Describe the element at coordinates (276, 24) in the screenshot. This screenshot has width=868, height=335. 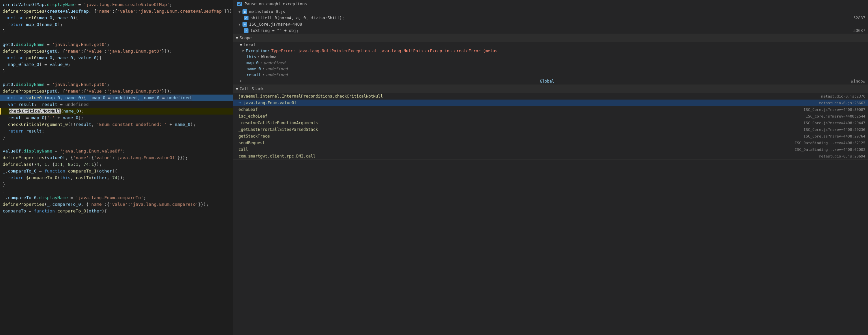
I see `bp-filename-2: ISC_Core.js?msrev=4408` at that location.